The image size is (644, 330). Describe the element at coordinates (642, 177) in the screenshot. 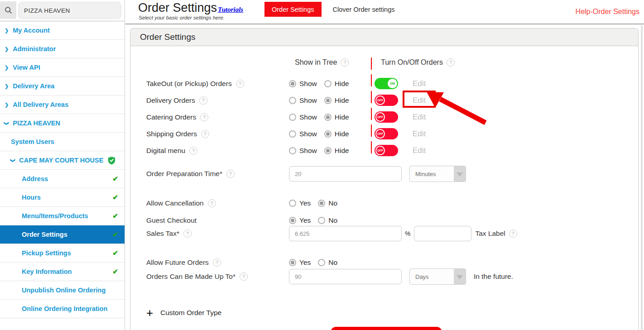

I see `scrollbar` at that location.